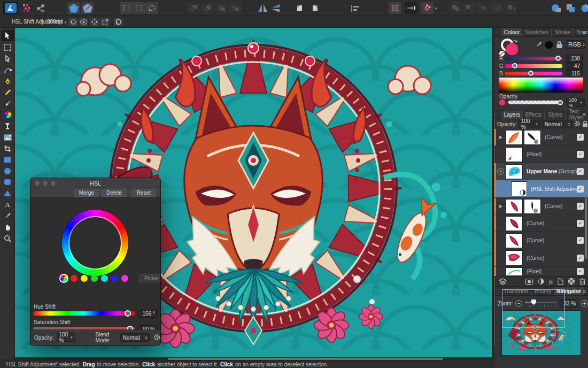 Image resolution: width=588 pixels, height=368 pixels. What do you see at coordinates (126, 8) in the screenshot?
I see `insert-inside-button` at bounding box center [126, 8].